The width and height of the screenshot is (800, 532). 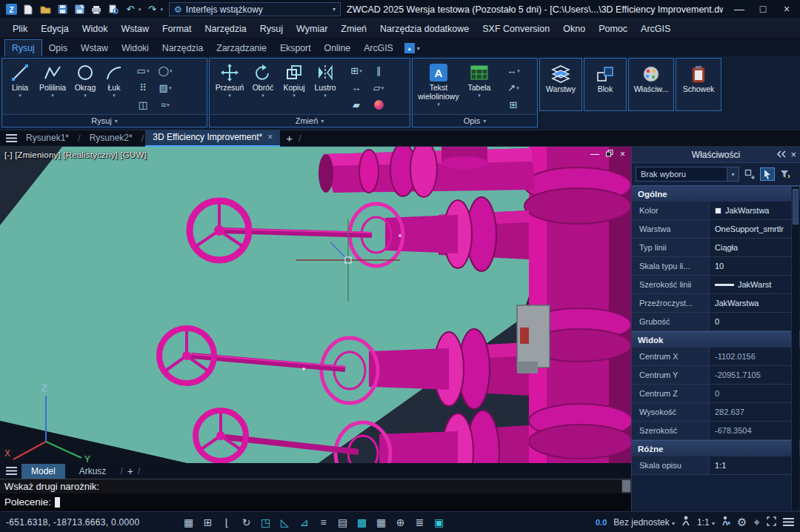 I want to click on ortho-mode-icon: ⌊, so click(x=227, y=522).